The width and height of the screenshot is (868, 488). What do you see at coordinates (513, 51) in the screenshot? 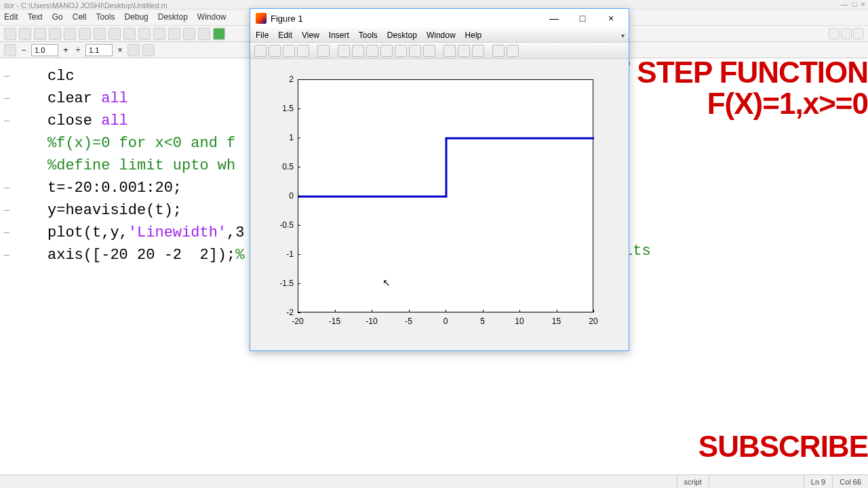
I see `fig-undock-icon` at bounding box center [513, 51].